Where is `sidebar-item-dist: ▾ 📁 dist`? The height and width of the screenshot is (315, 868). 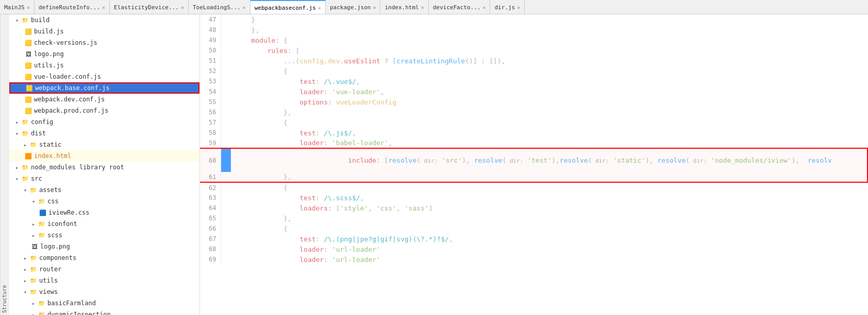
sidebar-item-dist: ▾ 📁 dist is located at coordinates (104, 133).